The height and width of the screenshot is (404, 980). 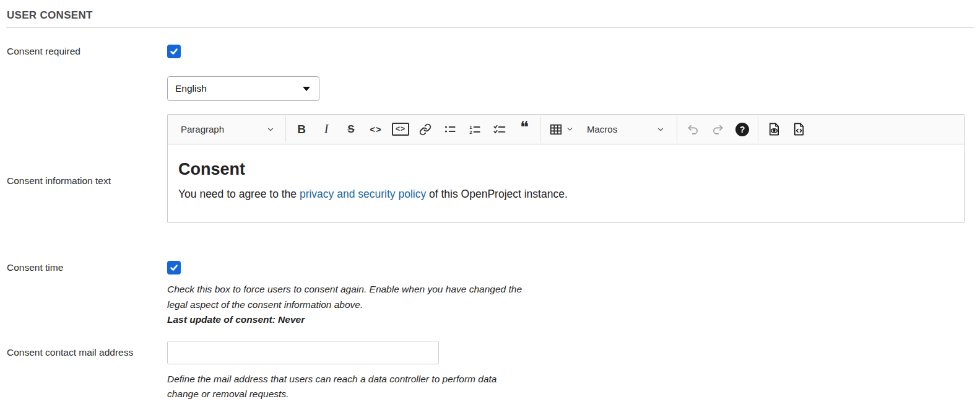 I want to click on consent-heading: Consent, so click(x=566, y=170).